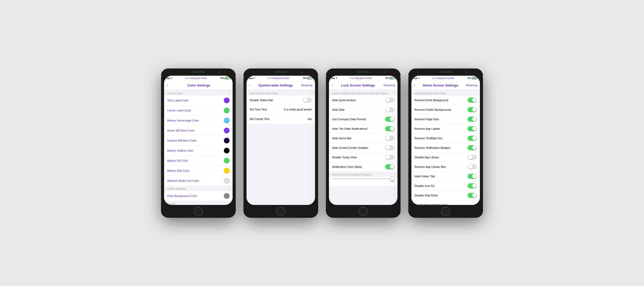 The height and width of the screenshot is (286, 644). Describe the element at coordinates (363, 181) in the screenshot. I see `settings-row-1-0: 1.00` at that location.